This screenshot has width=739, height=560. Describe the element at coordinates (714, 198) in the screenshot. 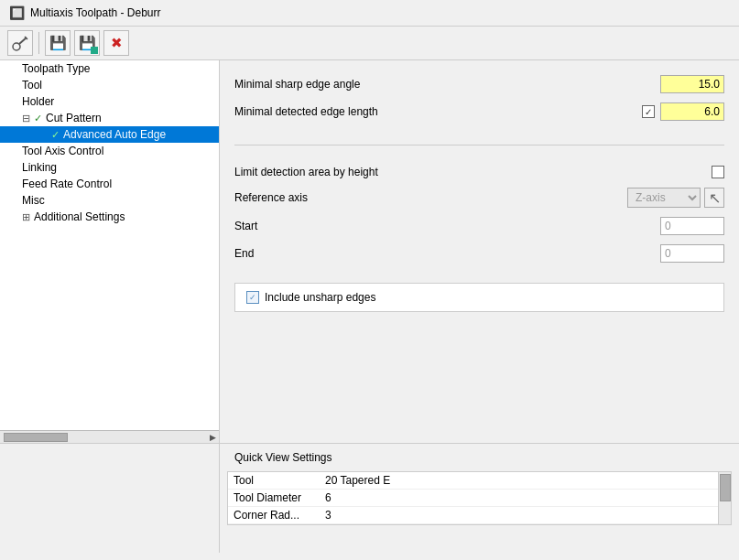

I see `cursor-button: ↖` at that location.